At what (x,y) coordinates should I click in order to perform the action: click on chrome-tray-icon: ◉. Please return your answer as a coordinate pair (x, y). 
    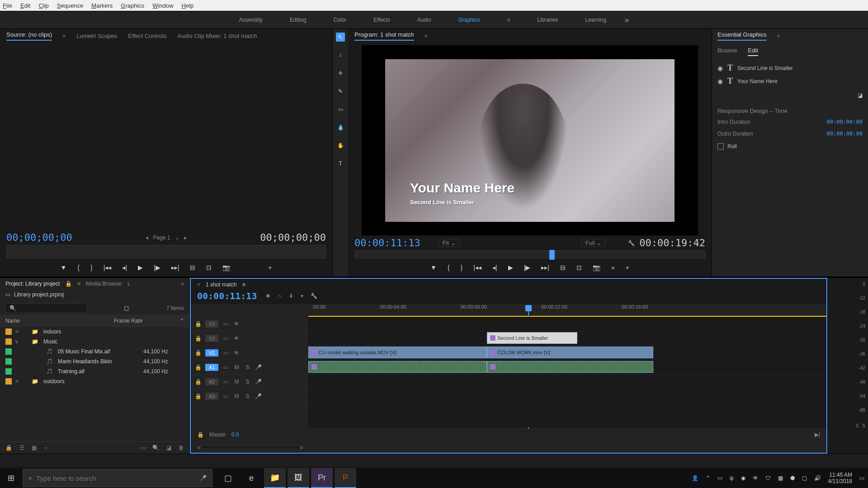
    Looking at the image, I should click on (743, 478).